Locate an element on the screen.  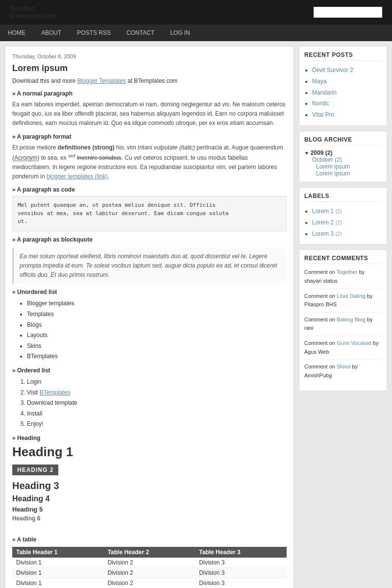
blockquote: Ea mei solum oporteat eleifend, libris n… is located at coordinates (149, 266).